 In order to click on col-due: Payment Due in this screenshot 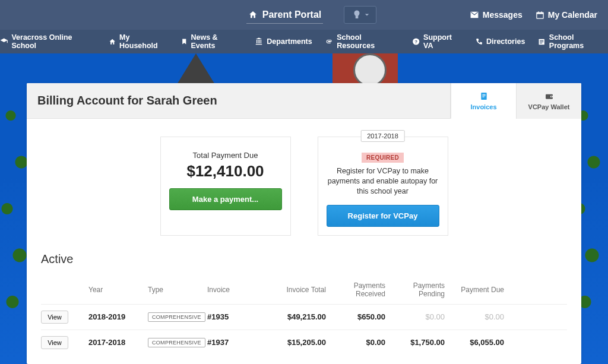, I will do `click(474, 290)`.